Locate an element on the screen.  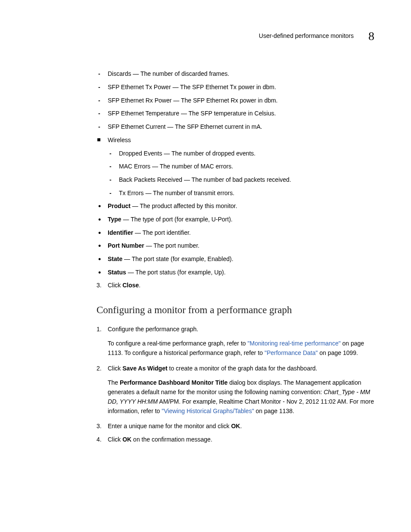
list-item-wireless: Wireless Dropped Events — The number of … is located at coordinates (235, 167).